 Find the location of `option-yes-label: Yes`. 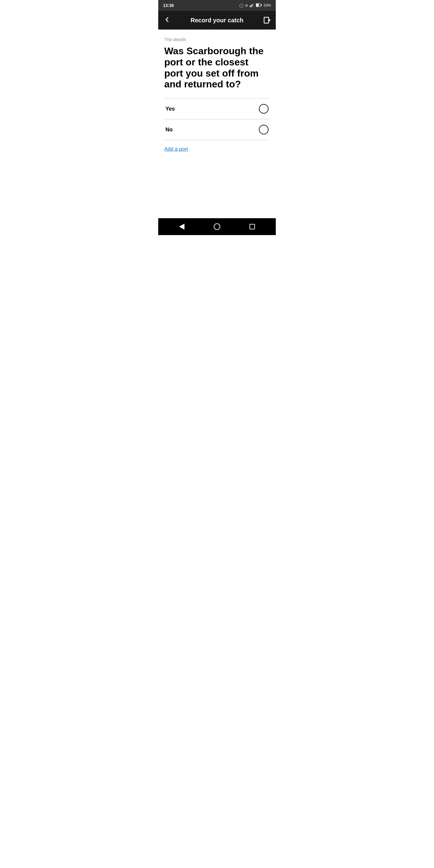

option-yes-label: Yes is located at coordinates (170, 109).